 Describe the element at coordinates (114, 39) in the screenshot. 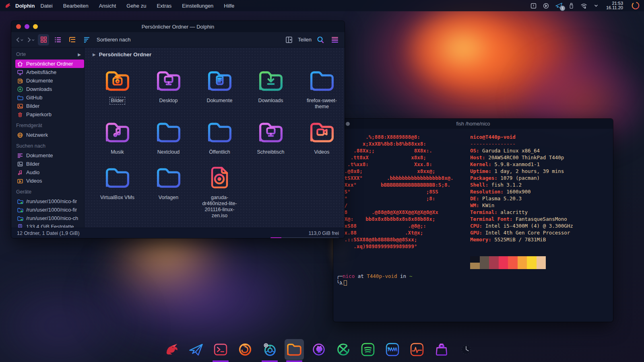

I see `sort-by-label: Sortieren nach` at that location.